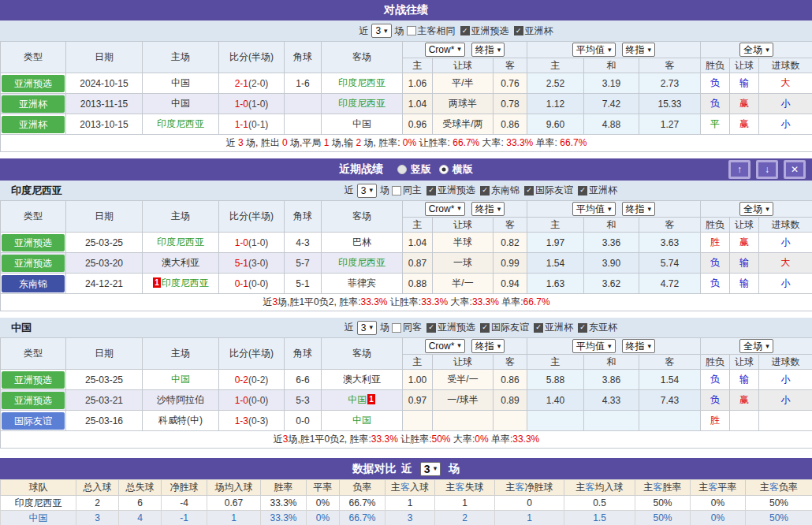  Describe the element at coordinates (410, 488) in the screenshot. I see `compare-column-header: 主客入球` at that location.